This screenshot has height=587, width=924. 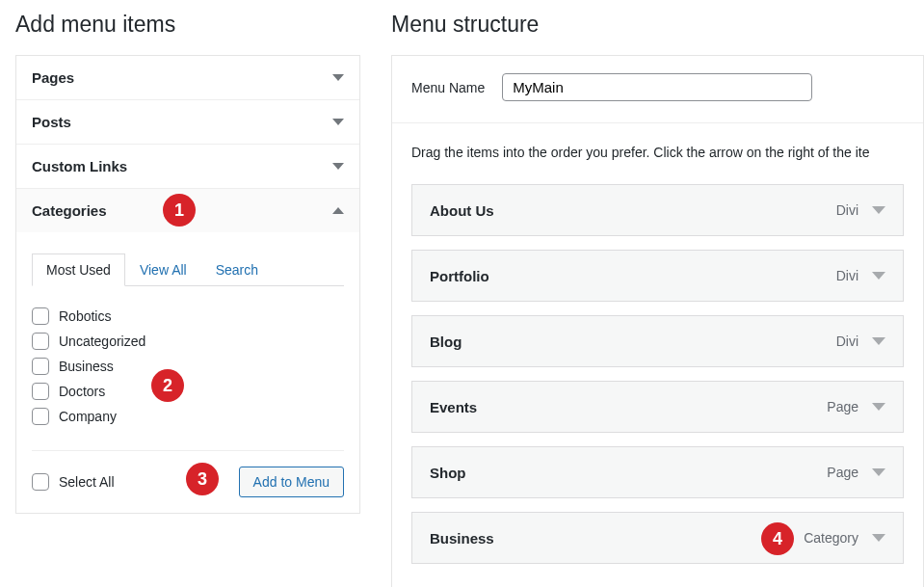 I want to click on tab-view-all: View All, so click(x=164, y=270).